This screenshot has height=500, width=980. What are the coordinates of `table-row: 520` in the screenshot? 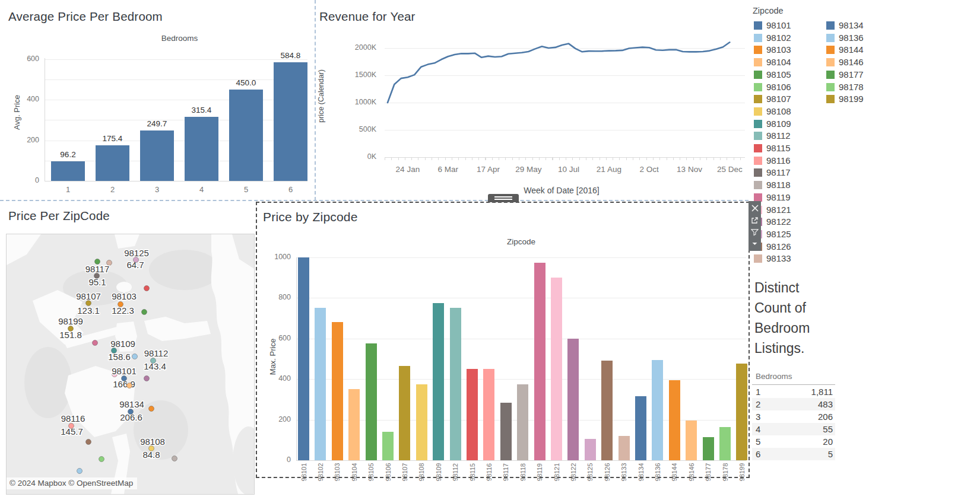 It's located at (794, 441).